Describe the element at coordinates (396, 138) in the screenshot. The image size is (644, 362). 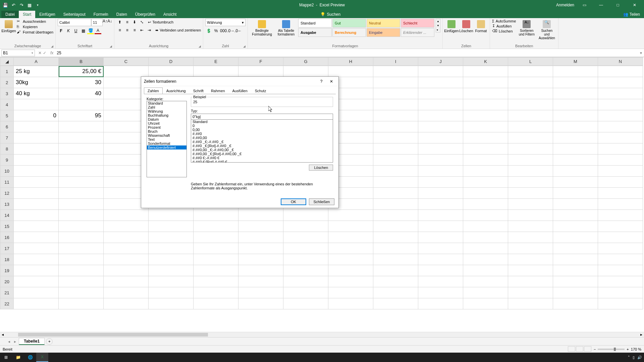
I see `cell-I7` at that location.